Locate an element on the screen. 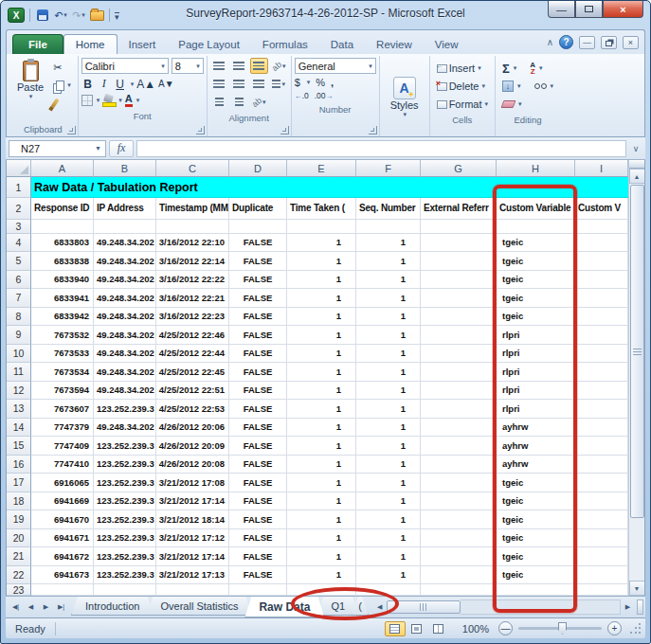 This screenshot has width=651, height=644. fill-color-button is located at coordinates (108, 100).